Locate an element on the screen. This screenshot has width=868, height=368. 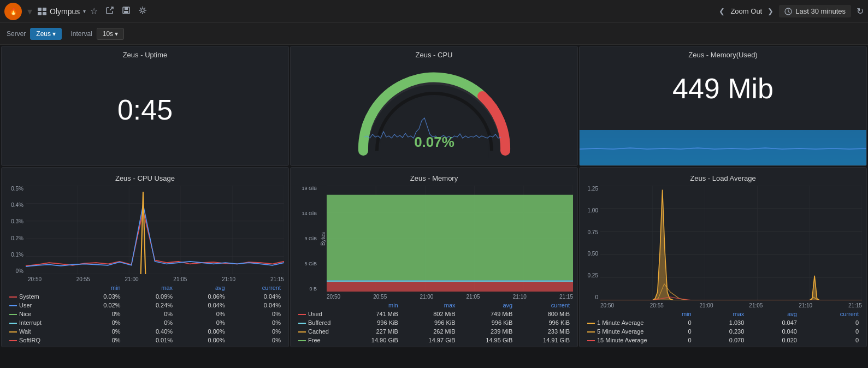
panel-load-title: Zeus - Load Average is located at coordinates (723, 177).